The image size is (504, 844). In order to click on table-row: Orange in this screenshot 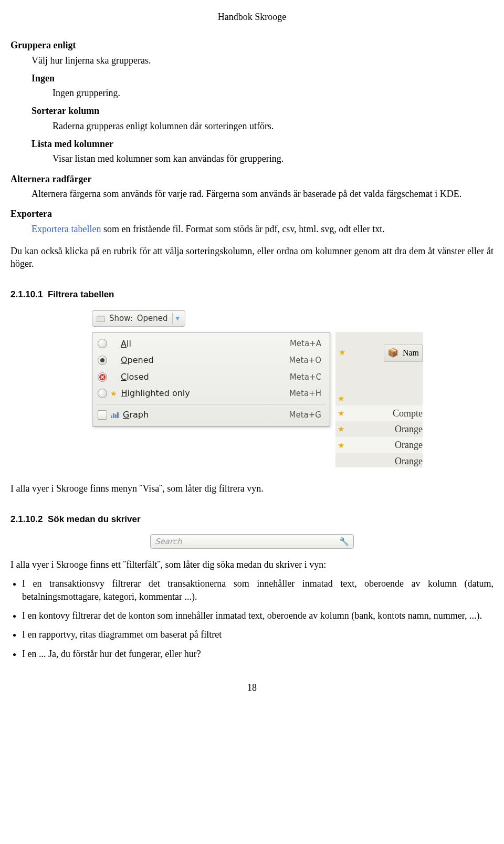, I will do `click(379, 461)`.